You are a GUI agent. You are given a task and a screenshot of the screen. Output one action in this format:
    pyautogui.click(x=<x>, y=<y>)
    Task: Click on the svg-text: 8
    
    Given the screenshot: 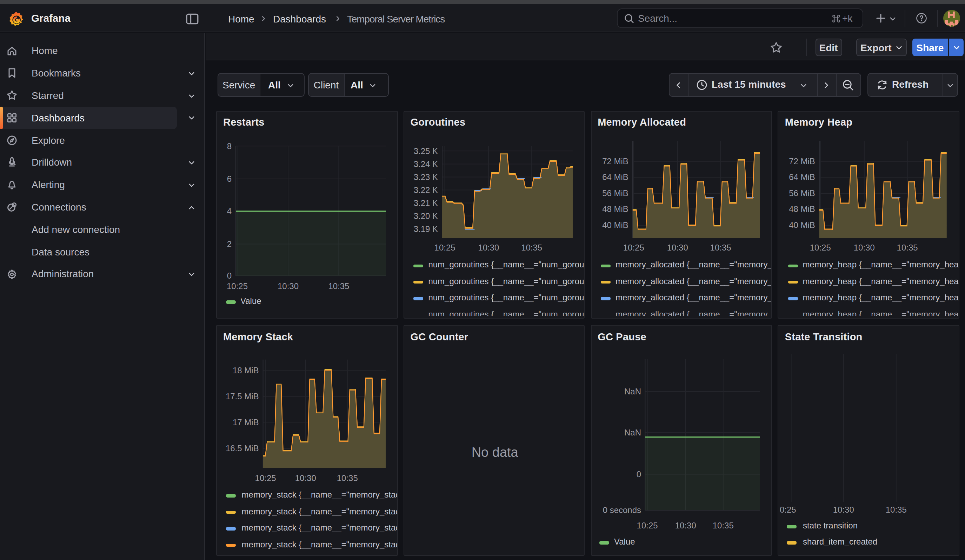 What is the action you would take?
    pyautogui.click(x=229, y=145)
    